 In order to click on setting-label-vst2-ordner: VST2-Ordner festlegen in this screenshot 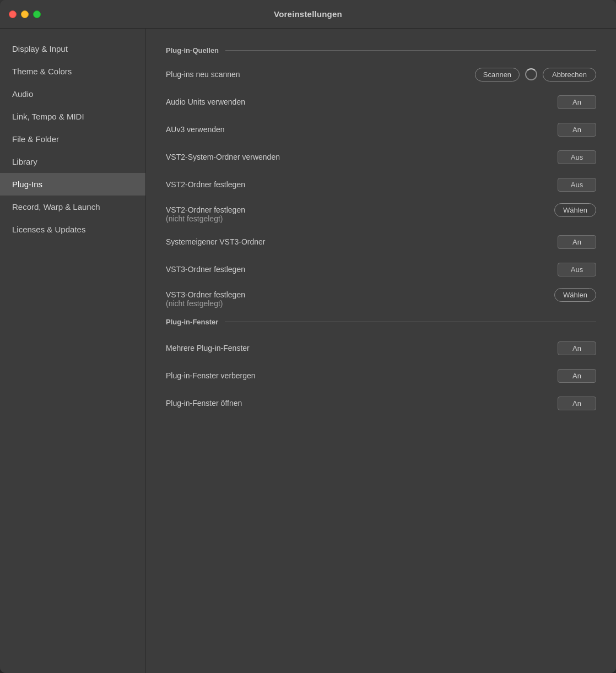, I will do `click(321, 184)`.